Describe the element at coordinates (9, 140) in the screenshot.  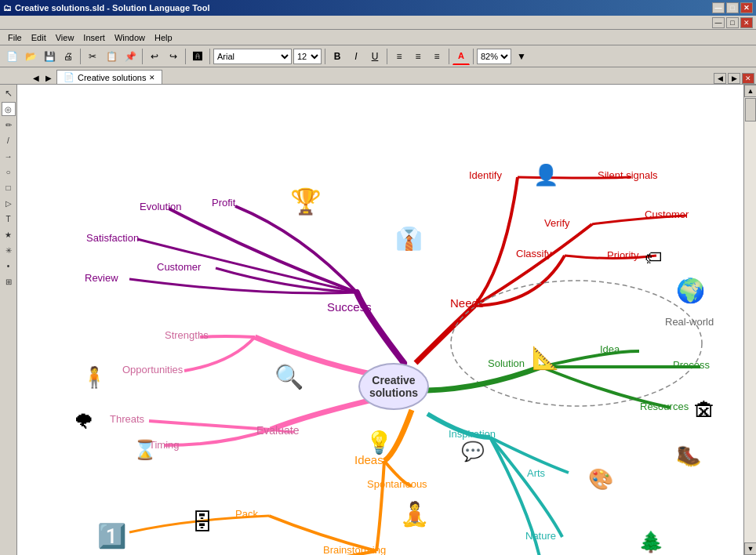
I see `tool-line: /` at that location.